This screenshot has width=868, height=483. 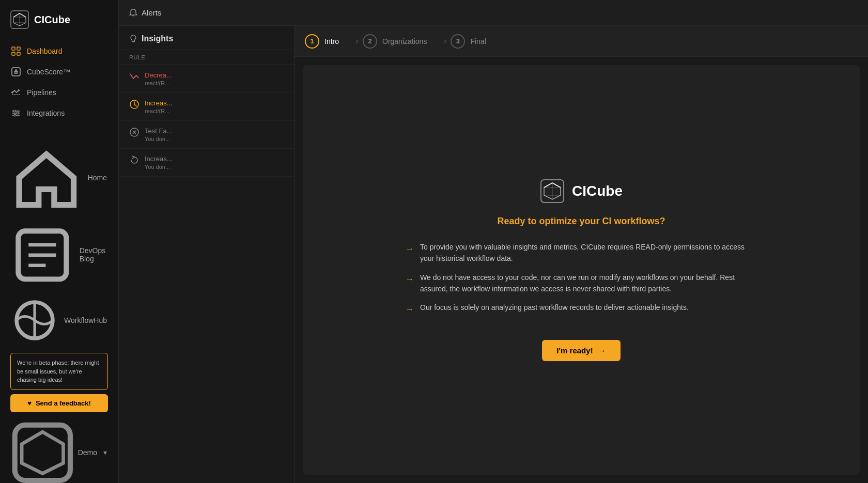 I want to click on ready-arrow: →, so click(x=602, y=350).